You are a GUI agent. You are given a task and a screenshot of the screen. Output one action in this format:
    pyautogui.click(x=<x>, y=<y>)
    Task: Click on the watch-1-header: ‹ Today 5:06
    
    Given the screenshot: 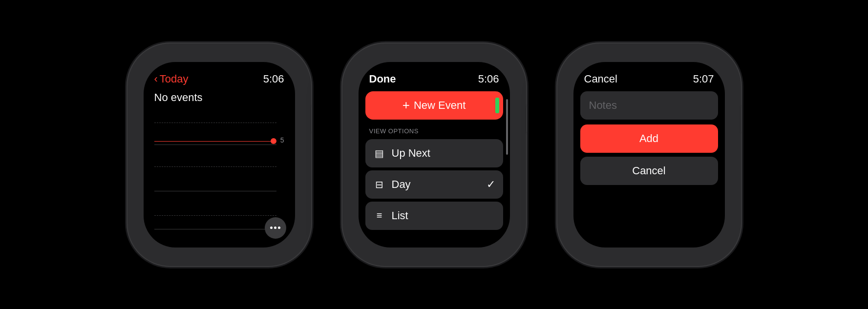 What is the action you would take?
    pyautogui.click(x=219, y=76)
    